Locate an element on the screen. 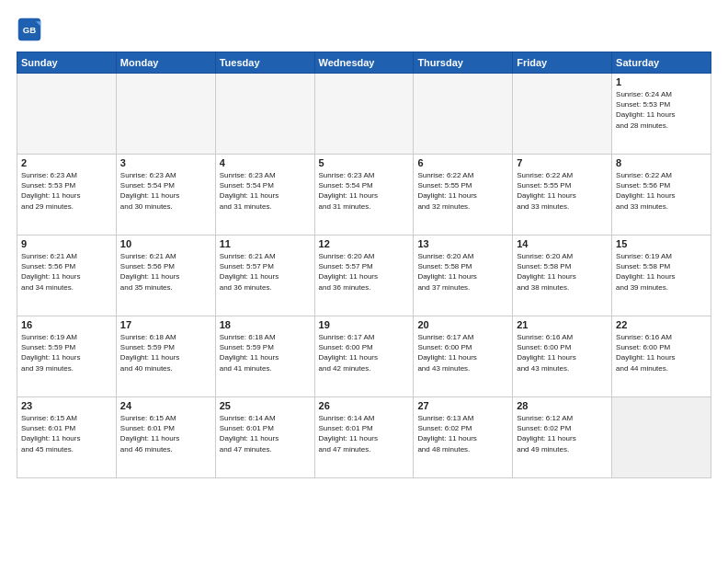 The width and height of the screenshot is (728, 563). calendar-cell: 8Sunrise: 6:22 AM Sunset: 5:56 PM Daylig… is located at coordinates (662, 195).